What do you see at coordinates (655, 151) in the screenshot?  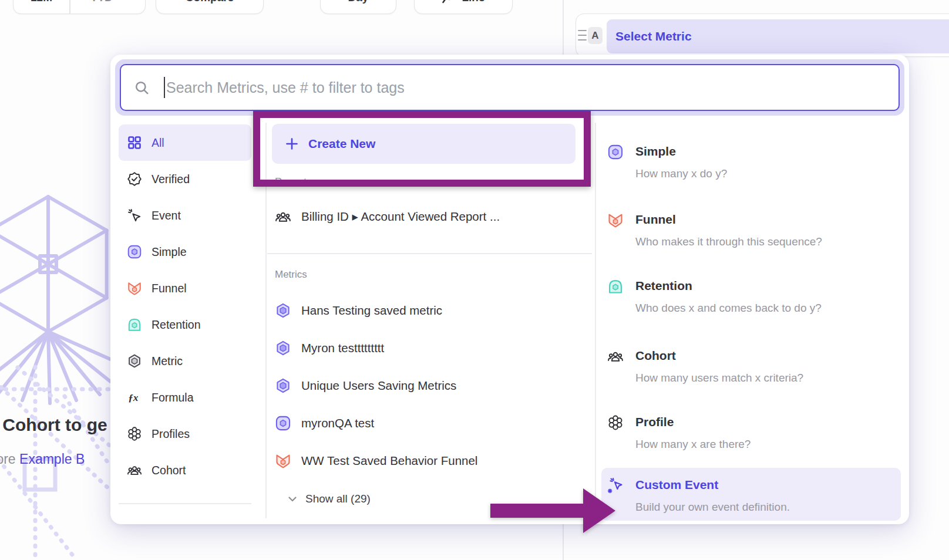 I see `type-title: Simple` at bounding box center [655, 151].